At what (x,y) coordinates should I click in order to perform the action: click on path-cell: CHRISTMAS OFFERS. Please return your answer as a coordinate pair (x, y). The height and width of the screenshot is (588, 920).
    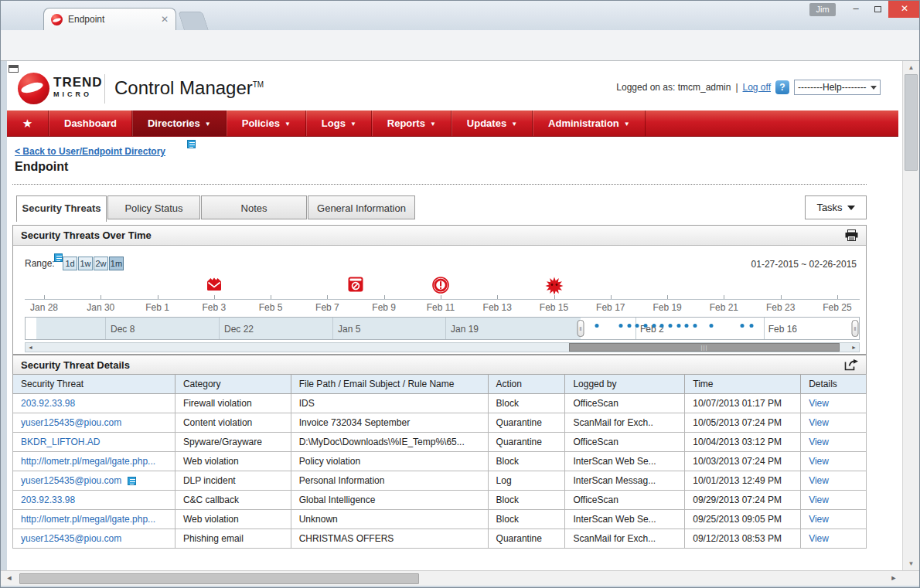
    Looking at the image, I should click on (390, 539).